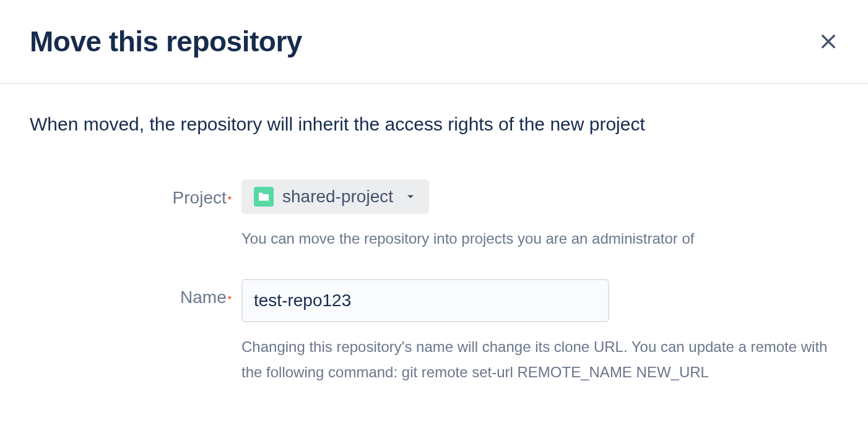 Image resolution: width=868 pixels, height=428 pixels. Describe the element at coordinates (199, 198) in the screenshot. I see `project-label: Project` at that location.